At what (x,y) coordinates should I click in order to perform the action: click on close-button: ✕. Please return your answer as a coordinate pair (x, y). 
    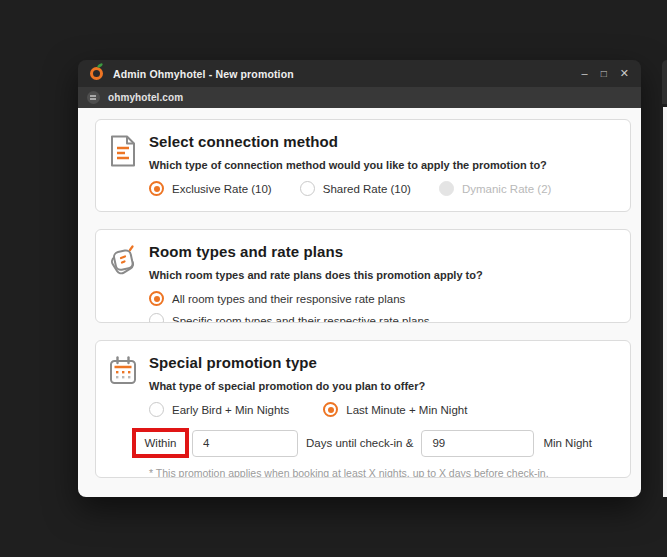
    Looking at the image, I should click on (624, 74).